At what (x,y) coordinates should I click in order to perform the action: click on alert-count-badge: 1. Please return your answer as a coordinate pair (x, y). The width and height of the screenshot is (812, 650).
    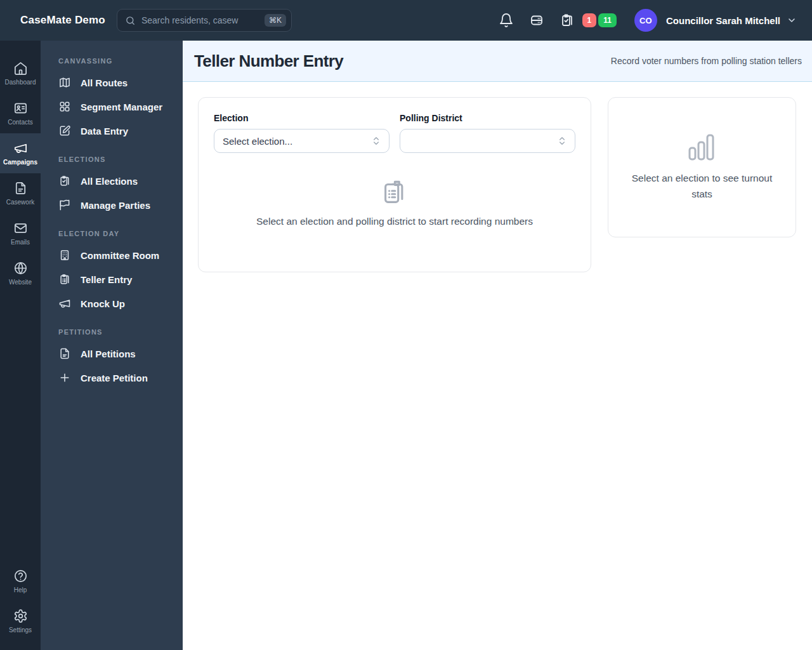
    Looking at the image, I should click on (590, 20).